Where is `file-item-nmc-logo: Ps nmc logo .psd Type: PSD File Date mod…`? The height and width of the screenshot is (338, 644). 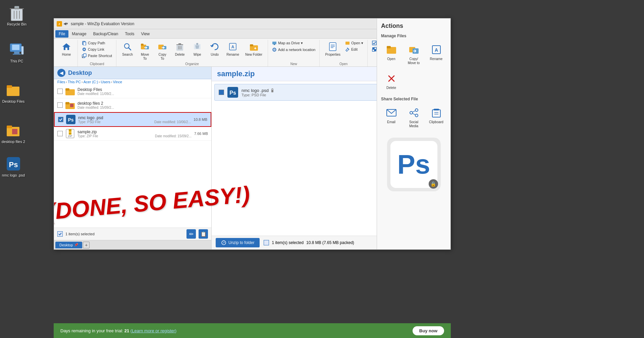 file-item-nmc-logo: Ps nmc logo .psd Type: PSD File Date mod… is located at coordinates (133, 119).